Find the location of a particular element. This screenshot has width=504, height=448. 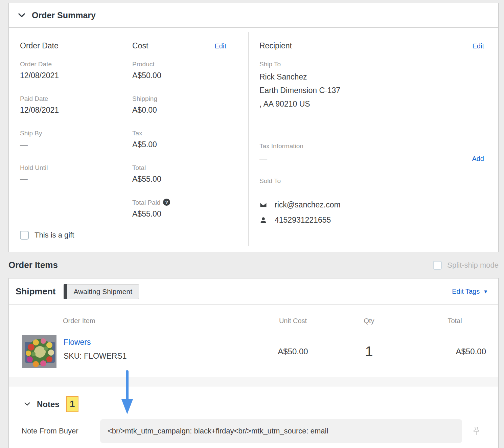

field-label: Tax is located at coordinates (190, 133).